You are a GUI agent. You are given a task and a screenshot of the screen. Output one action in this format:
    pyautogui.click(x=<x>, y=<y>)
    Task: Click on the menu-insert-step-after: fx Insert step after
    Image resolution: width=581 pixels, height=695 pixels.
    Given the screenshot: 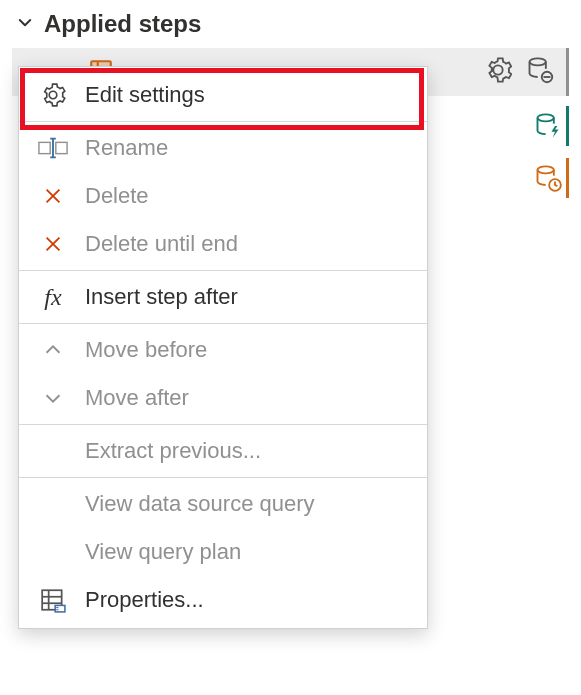 What is the action you would take?
    pyautogui.click(x=223, y=297)
    